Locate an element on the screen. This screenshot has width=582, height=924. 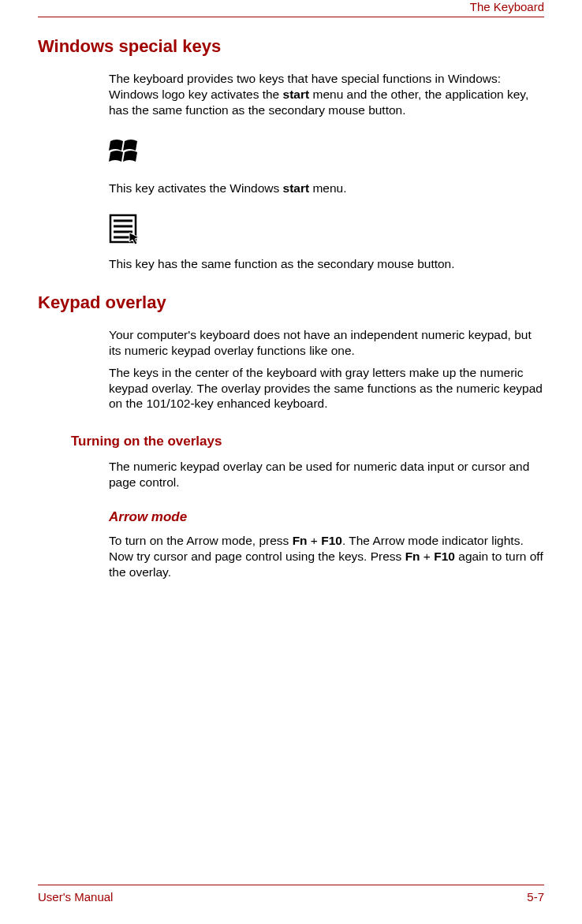
windows-keys-intro: The keyboard provides two keys that have… is located at coordinates (326, 95).